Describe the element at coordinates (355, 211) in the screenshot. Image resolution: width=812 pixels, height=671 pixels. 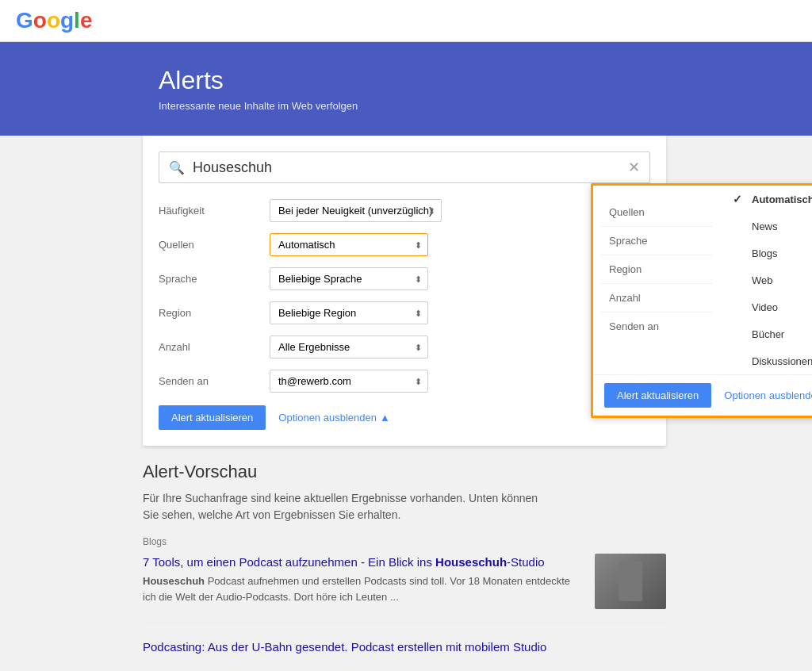
I see `haufigkeit-select: Bei jeder Neuigkeit (unverzüglich)` at that location.